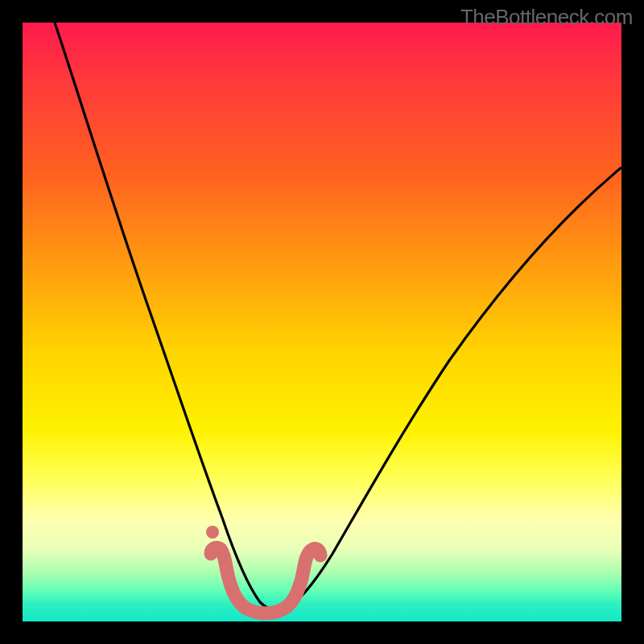 Image resolution: width=644 pixels, height=644 pixels. I want to click on marker-dot, so click(213, 532).